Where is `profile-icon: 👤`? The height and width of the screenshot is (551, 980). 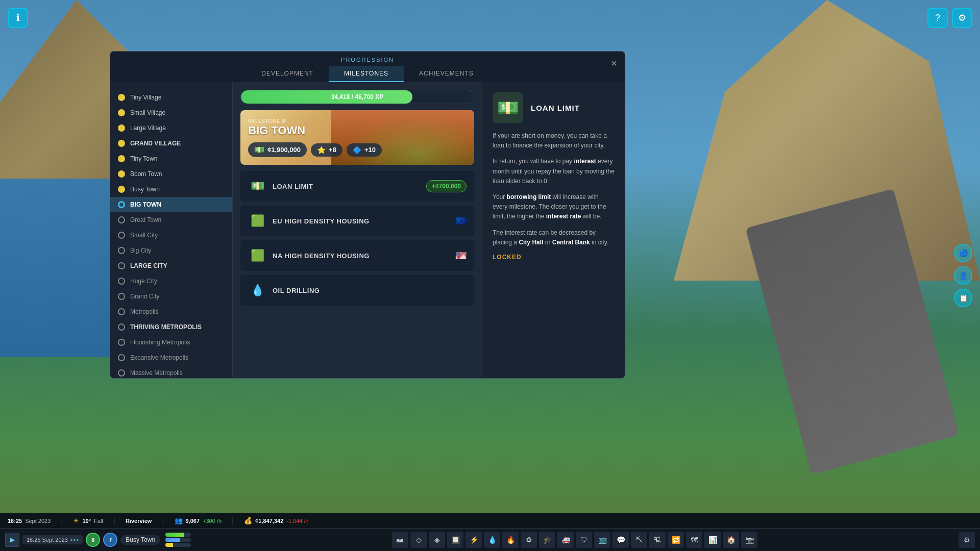
profile-icon: 👤 is located at coordinates (963, 276).